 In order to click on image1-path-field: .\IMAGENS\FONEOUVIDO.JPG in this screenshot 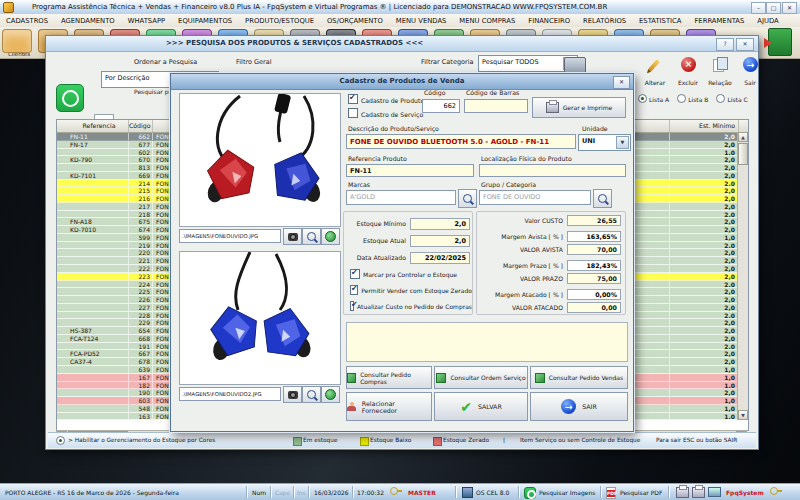, I will do `click(230, 236)`.